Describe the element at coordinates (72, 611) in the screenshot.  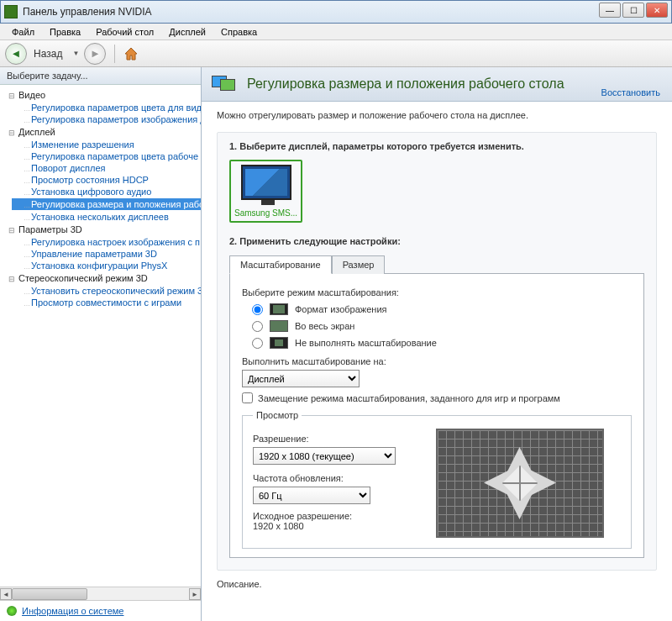
I see `system-info-link: Информация о системе` at that location.